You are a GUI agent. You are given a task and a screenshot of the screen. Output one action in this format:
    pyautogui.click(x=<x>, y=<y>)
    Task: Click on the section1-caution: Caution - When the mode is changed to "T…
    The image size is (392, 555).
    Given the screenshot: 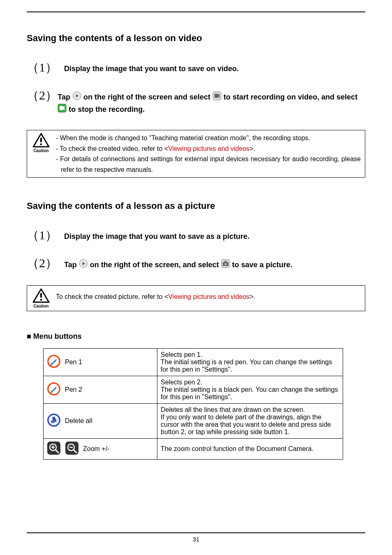 What is the action you would take?
    pyautogui.click(x=196, y=154)
    